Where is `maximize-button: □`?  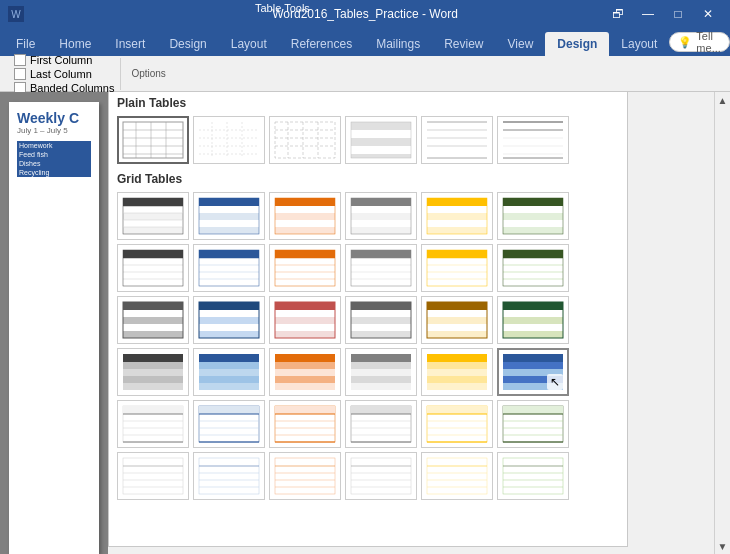
maximize-button: □ is located at coordinates (678, 14).